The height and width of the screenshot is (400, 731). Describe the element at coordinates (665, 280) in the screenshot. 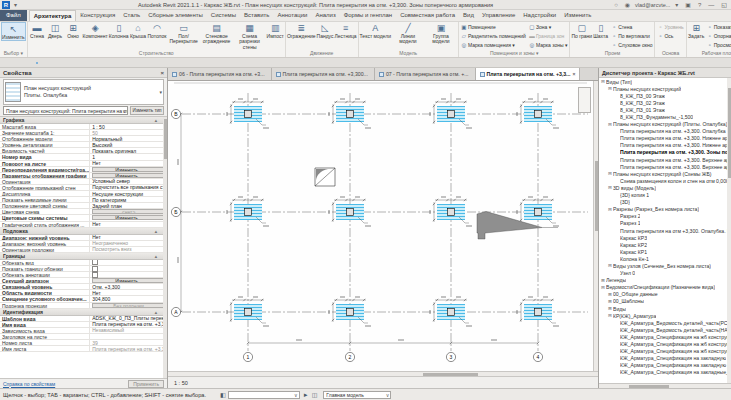

I see `tree-item: ⊞Легенды` at that location.